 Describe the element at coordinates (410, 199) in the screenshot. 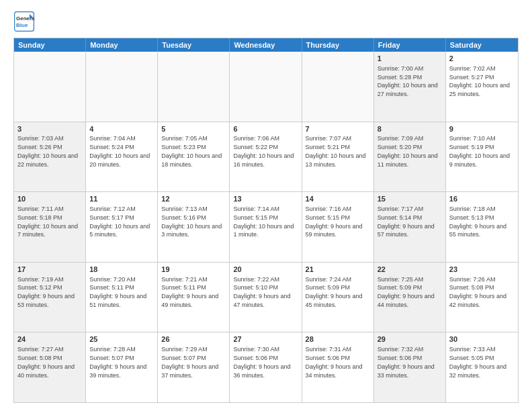

I see `day-number: 15` at that location.